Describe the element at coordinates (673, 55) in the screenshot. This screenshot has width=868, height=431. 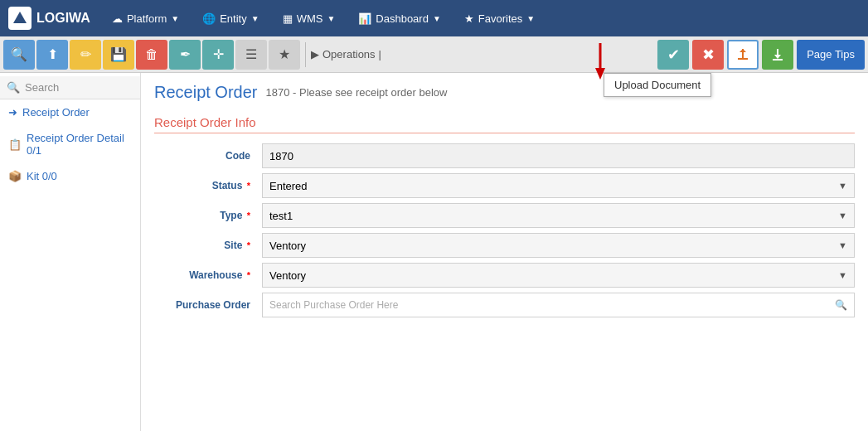
I see `confirm-button: ✔` at that location.